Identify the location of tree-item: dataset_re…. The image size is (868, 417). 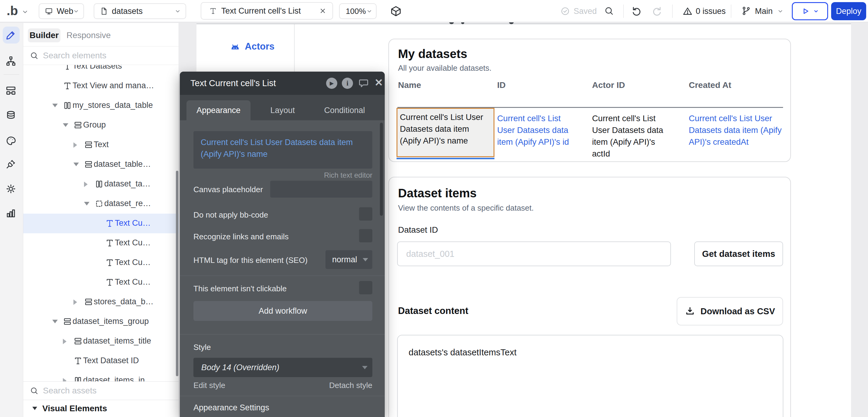
(101, 204).